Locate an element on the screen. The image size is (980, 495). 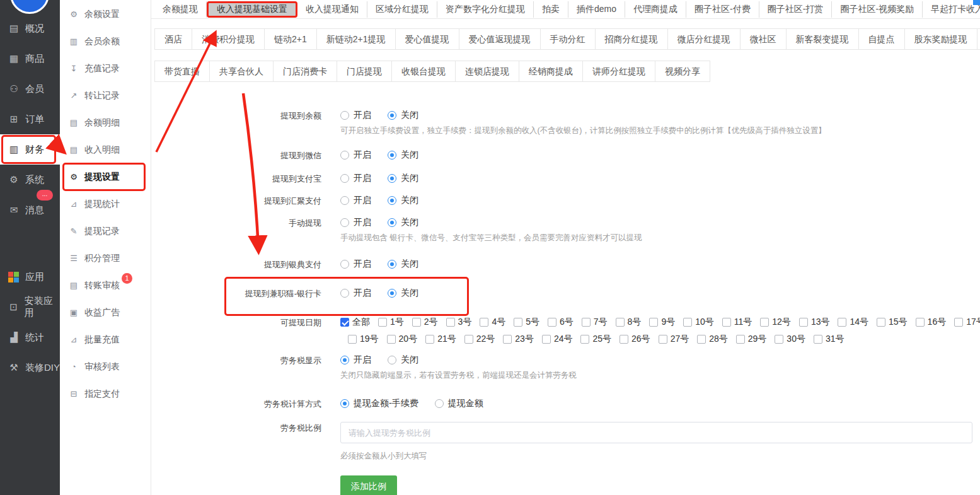
submenu-item-transfer-audit: ▤转账审核1 is located at coordinates (105, 285).